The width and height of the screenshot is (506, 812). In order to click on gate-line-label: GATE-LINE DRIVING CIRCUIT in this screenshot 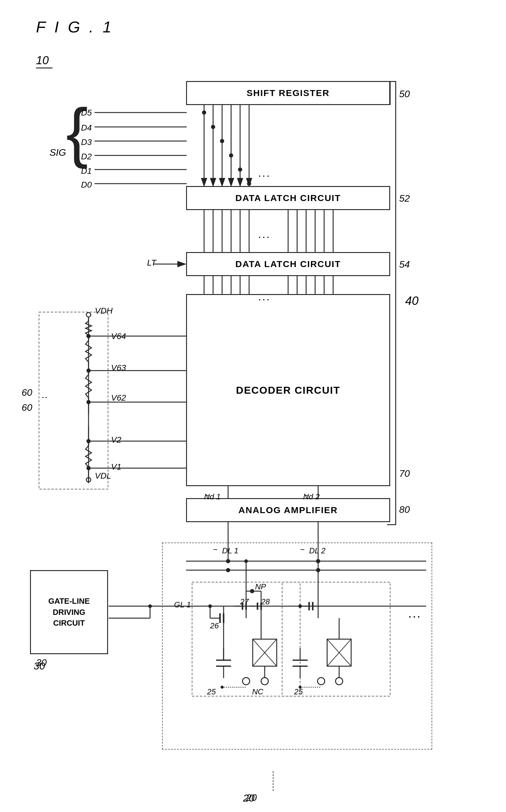, I will do `click(69, 612)`.